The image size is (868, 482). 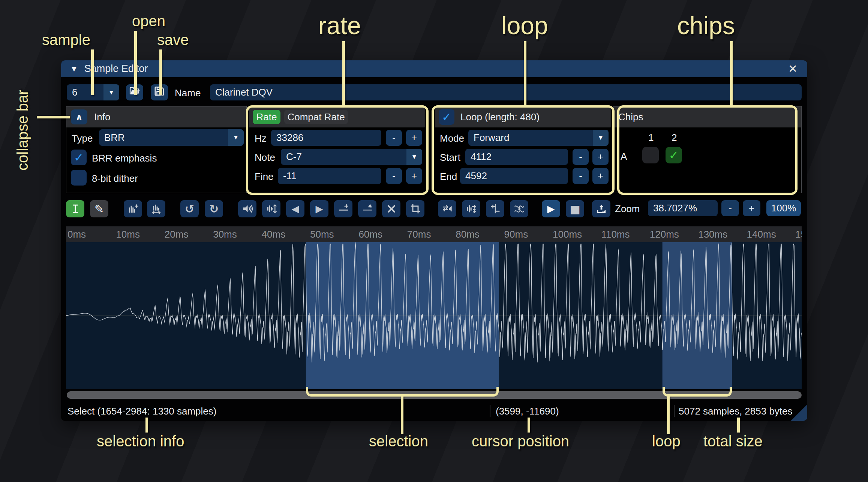 I want to click on annotation-line-collapse-bar, so click(x=53, y=117).